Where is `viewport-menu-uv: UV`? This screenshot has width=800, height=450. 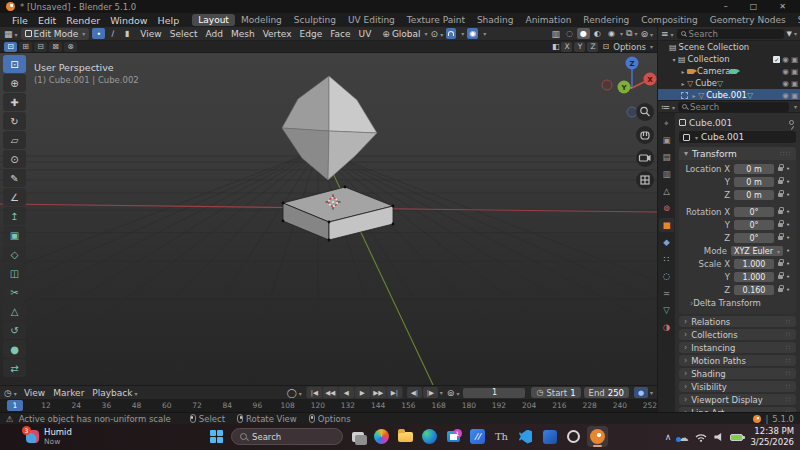 viewport-menu-uv: UV is located at coordinates (366, 34).